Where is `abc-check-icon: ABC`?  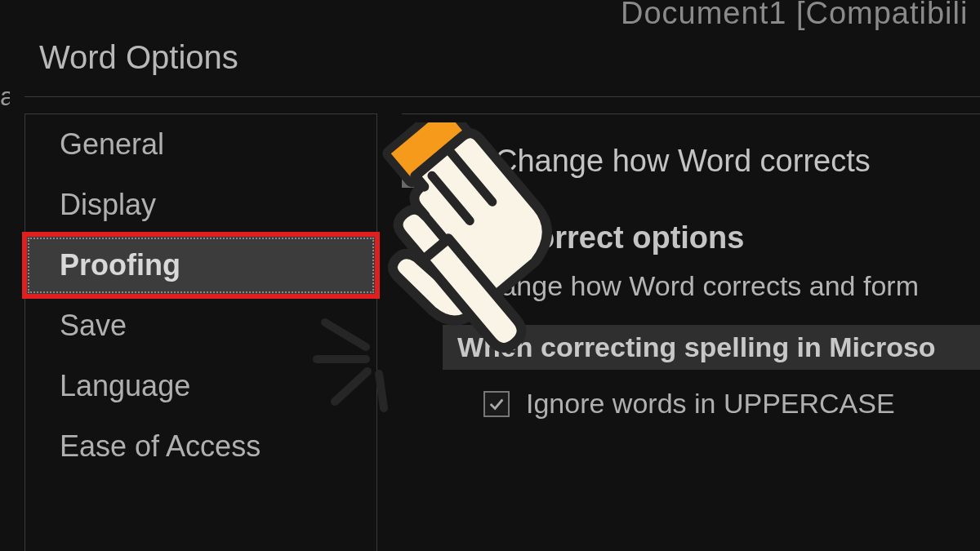 abc-check-icon: ABC is located at coordinates (439, 163).